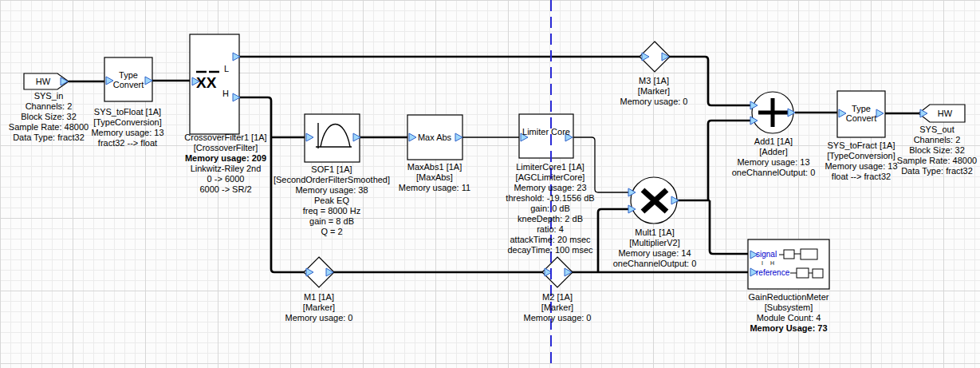  I want to click on m2-caption: M2 [1A] [Marker] Memory usage: 0, so click(557, 308).